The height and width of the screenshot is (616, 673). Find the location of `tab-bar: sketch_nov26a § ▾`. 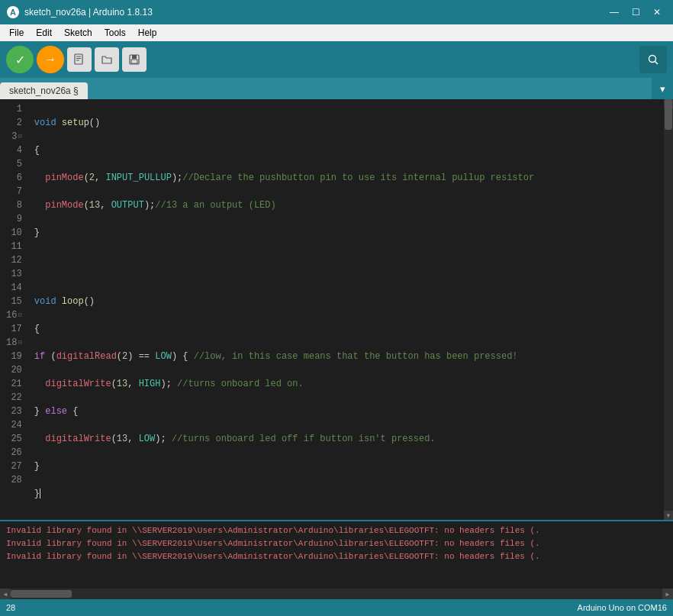

tab-bar: sketch_nov26a § ▾ is located at coordinates (336, 89).